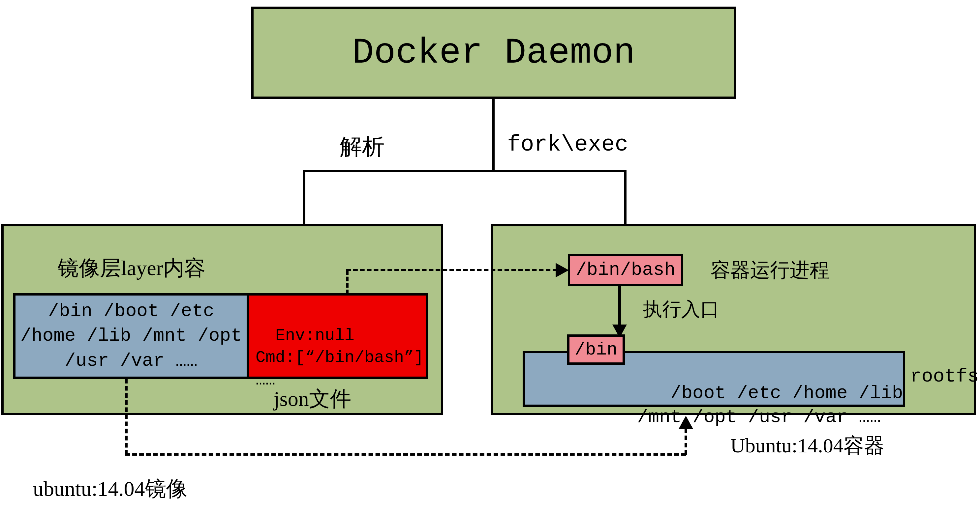 Image resolution: width=980 pixels, height=511 pixels. I want to click on layer-title: 镜像层layer内容, so click(132, 268).